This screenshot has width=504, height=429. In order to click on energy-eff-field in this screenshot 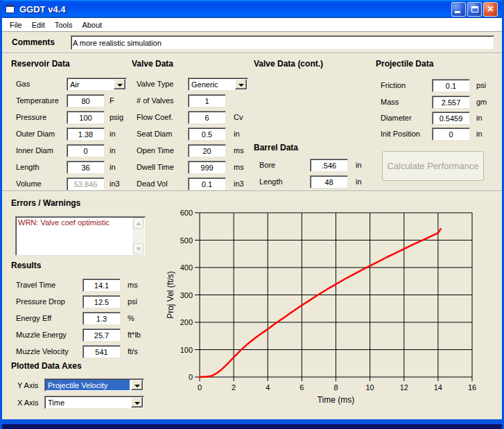, I will do `click(101, 319)`.